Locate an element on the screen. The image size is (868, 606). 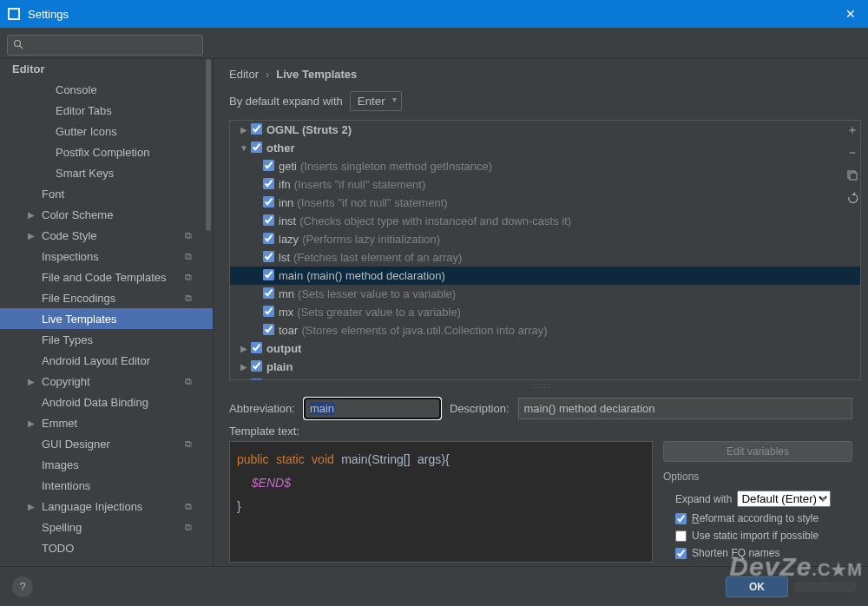
sidebar-scrollbar is located at coordinates (208, 317).